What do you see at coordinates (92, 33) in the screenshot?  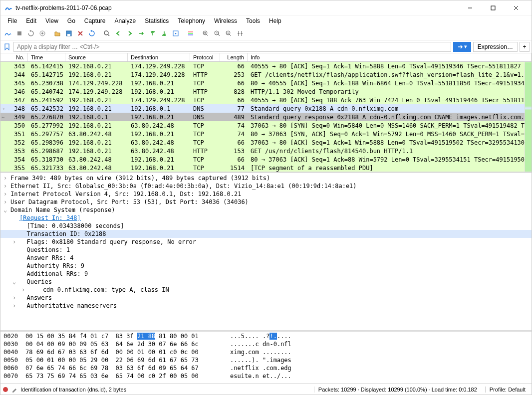 I see `reload-button` at bounding box center [92, 33].